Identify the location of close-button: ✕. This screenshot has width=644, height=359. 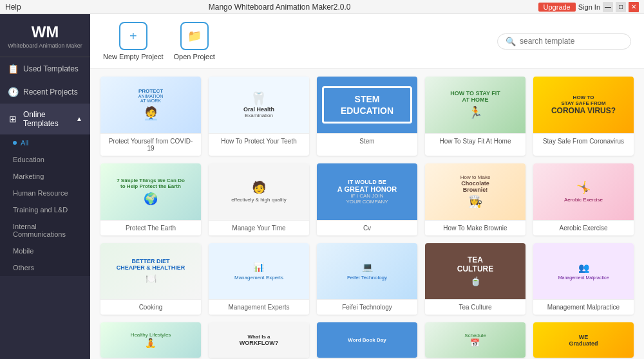
(634, 7).